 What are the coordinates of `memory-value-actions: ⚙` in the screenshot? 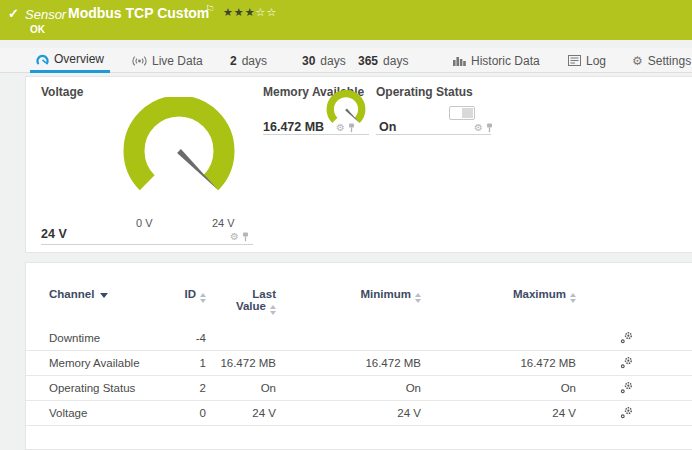 It's located at (346, 128).